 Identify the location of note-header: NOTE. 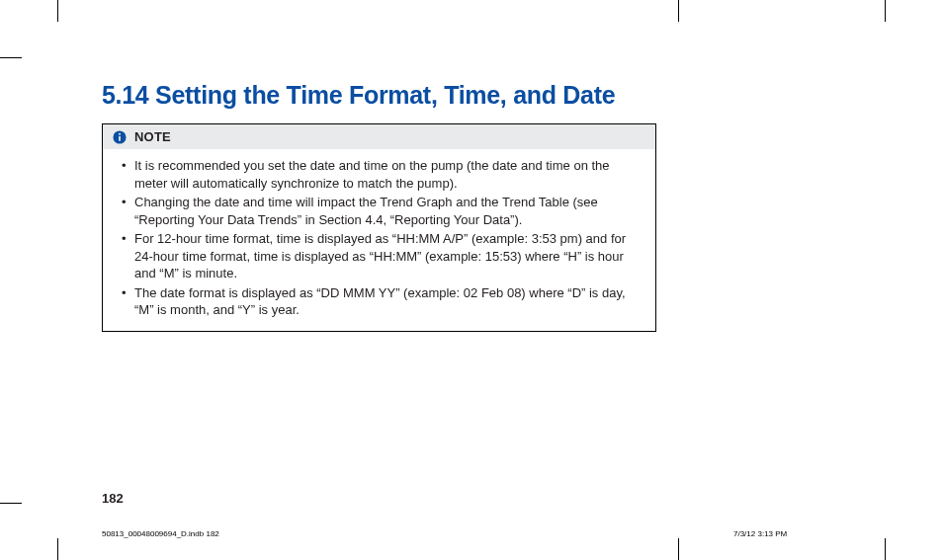
(380, 136).